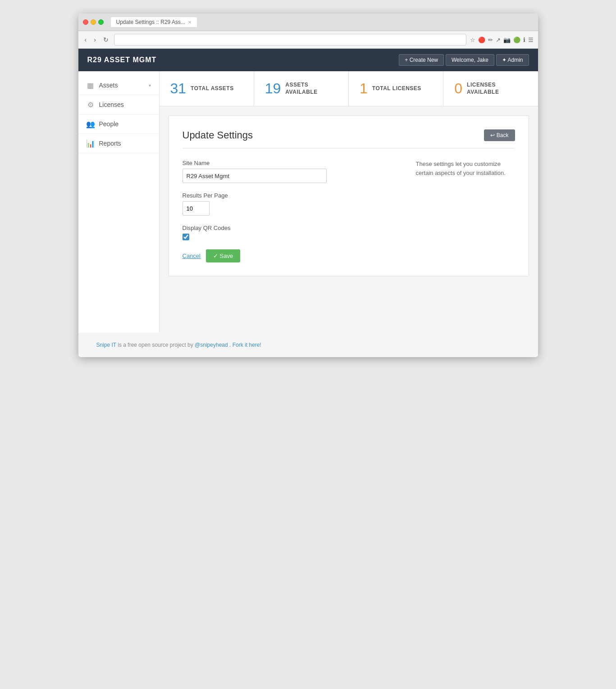 The image size is (616, 689). I want to click on app-header: R29 ASSET MGMT + Create New Welcome, Jak…, so click(308, 60).